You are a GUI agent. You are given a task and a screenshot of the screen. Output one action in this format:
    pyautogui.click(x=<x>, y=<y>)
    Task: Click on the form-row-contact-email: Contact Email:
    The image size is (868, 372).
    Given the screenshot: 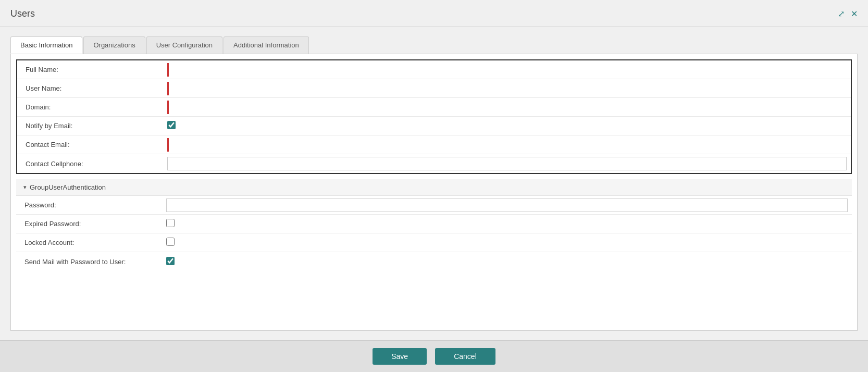 What is the action you would take?
    pyautogui.click(x=434, y=145)
    